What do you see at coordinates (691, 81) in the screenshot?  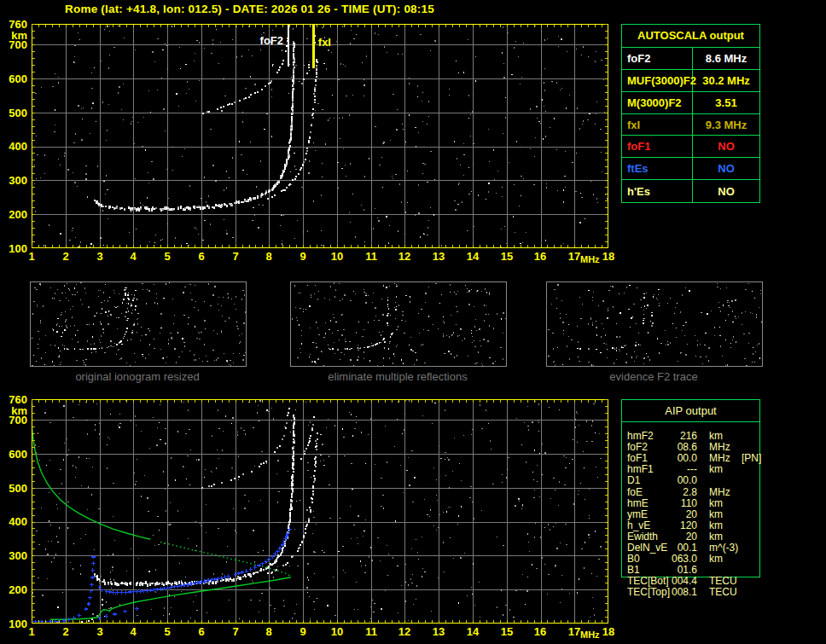 I see `autoscala-row: MUF(3000)F230.2 MHz` at bounding box center [691, 81].